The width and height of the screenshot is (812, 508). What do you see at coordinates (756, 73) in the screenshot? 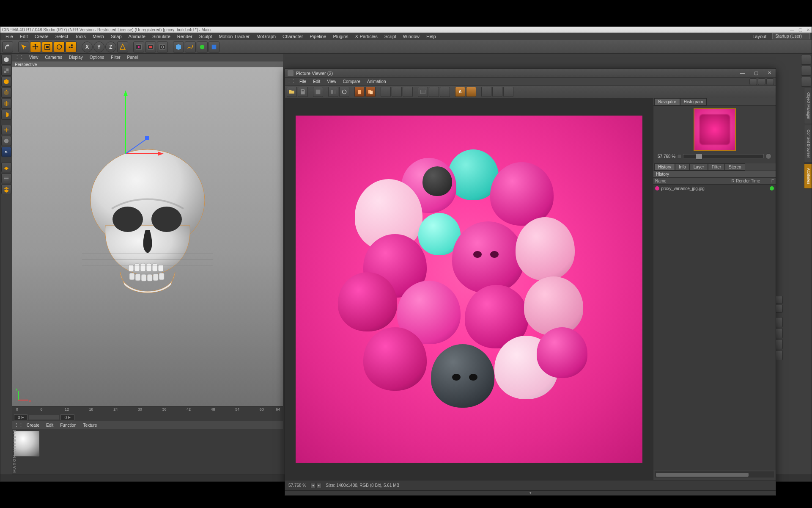
I see `pv-maximize-button: ▢` at bounding box center [756, 73].